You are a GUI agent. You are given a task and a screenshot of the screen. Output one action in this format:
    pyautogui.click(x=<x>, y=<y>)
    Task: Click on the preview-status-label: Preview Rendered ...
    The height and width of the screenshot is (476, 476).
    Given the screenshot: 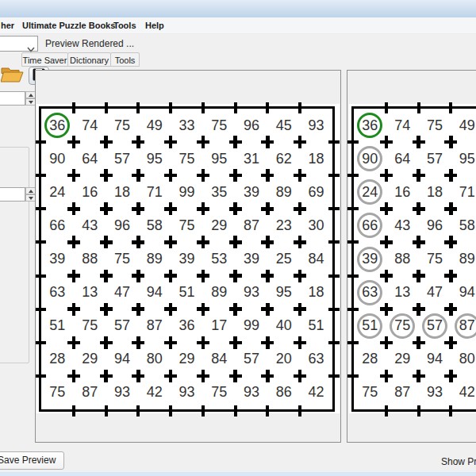 What is the action you would take?
    pyautogui.click(x=90, y=44)
    